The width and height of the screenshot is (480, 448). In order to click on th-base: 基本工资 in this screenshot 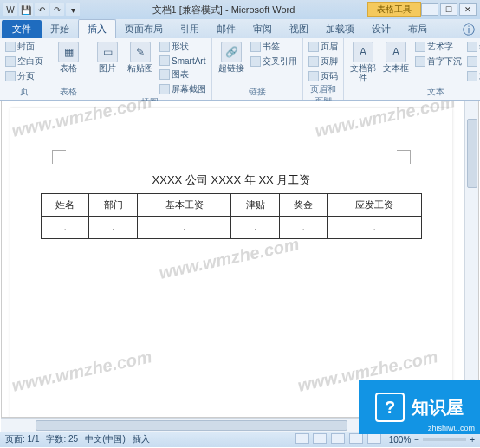, I will do `click(184, 205)`.